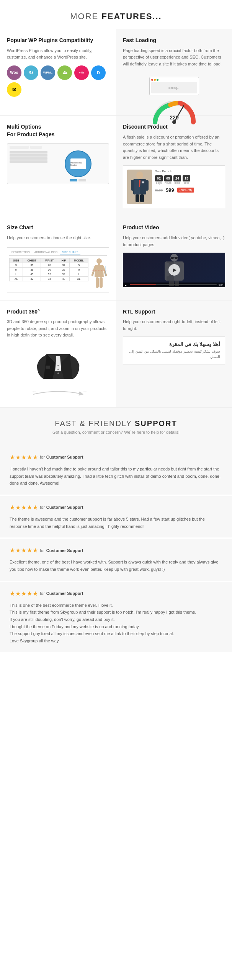 Image resolution: width=232 pixels, height=980 pixels. I want to click on discount-section: Discount Product A flash sale is a disco…, so click(174, 166).